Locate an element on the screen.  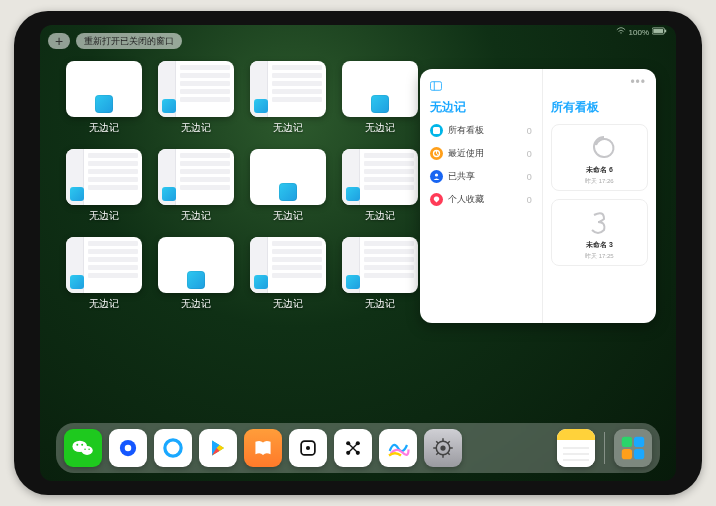
board-card: 未命名 3昨天 17:25 is located at coordinates (600, 232).